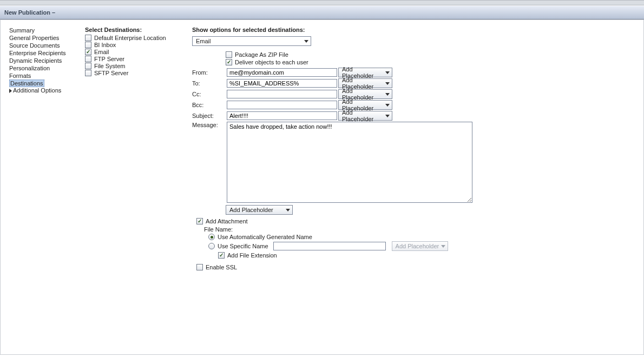 This screenshot has height=357, width=644. Describe the element at coordinates (11, 91) in the screenshot. I see `caret-right-icon` at that location.